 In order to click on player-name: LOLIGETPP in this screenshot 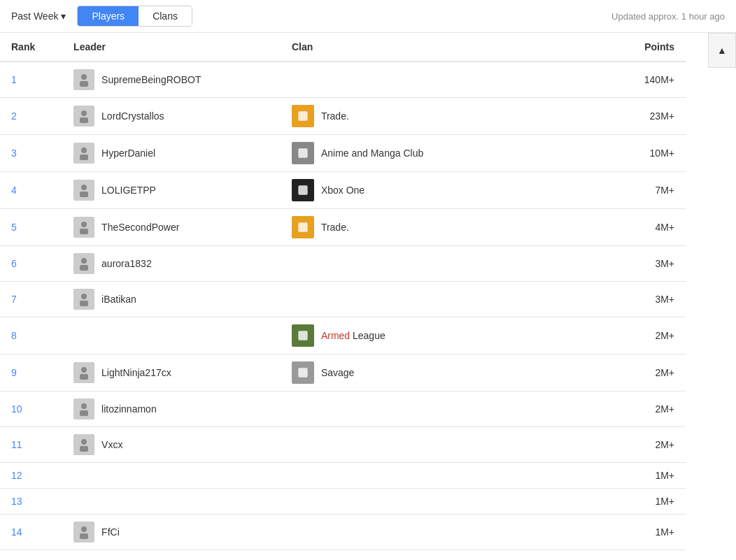, I will do `click(129, 190)`.